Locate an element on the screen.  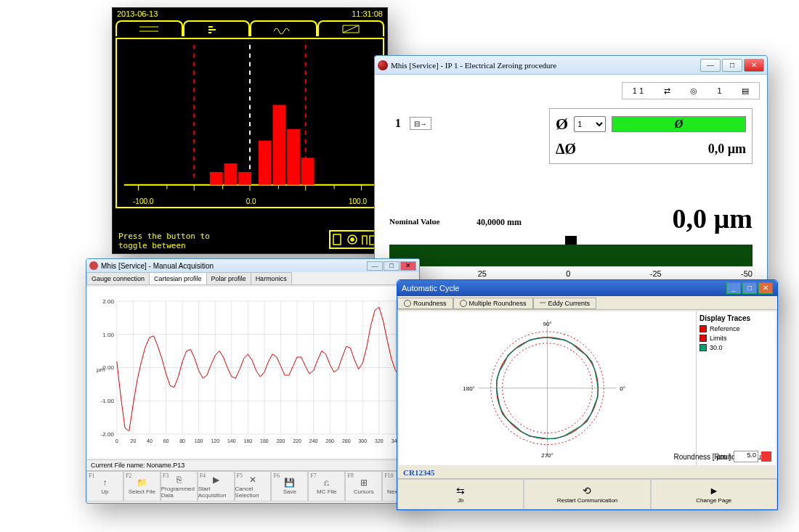
fkey-number: F7 is located at coordinates (313, 476).